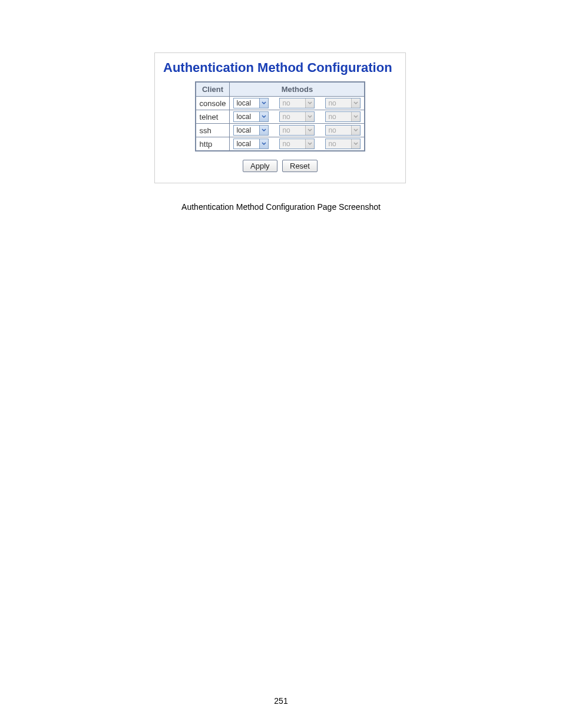 The height and width of the screenshot is (728, 562). Describe the element at coordinates (213, 131) in the screenshot. I see `client-cell: ssh` at that location.